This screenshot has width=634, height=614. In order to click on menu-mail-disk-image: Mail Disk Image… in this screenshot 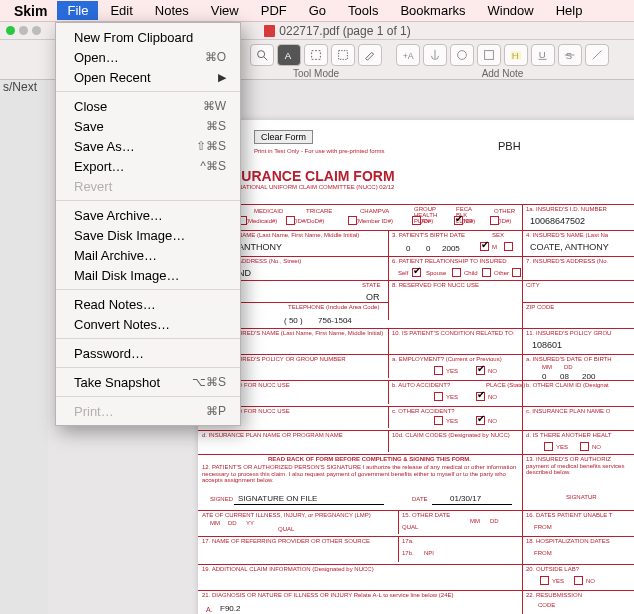, I will do `click(148, 275)`.